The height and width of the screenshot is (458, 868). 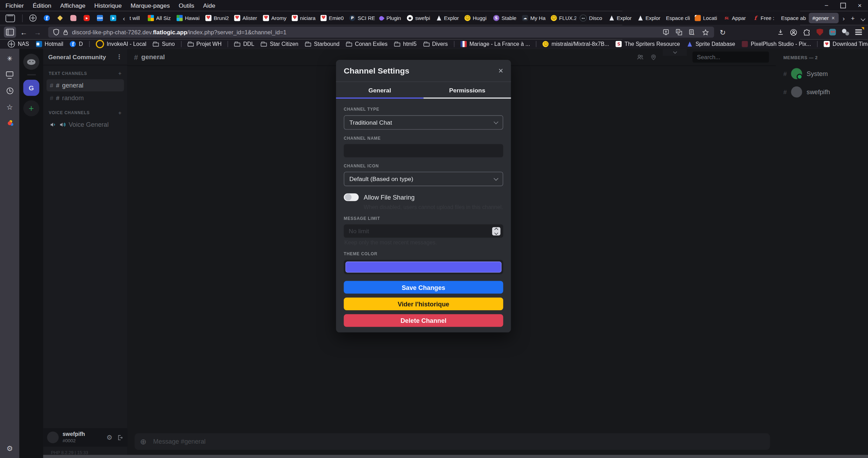 I want to click on menu-item: Historique, so click(x=108, y=6).